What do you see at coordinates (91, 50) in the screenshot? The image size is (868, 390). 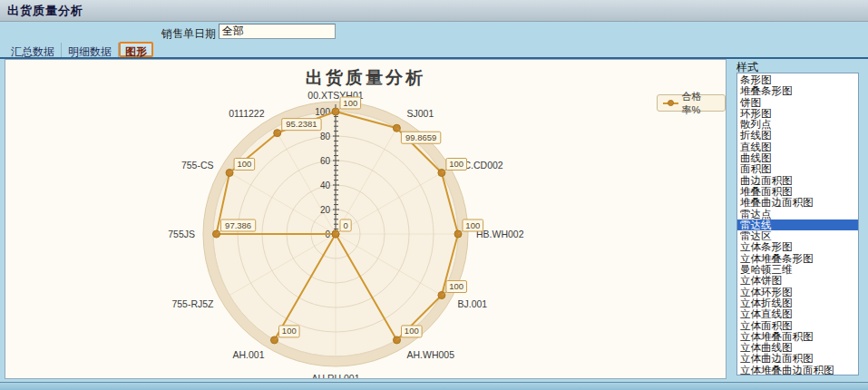 I see `tab-detail-data: 明细数据` at bounding box center [91, 50].